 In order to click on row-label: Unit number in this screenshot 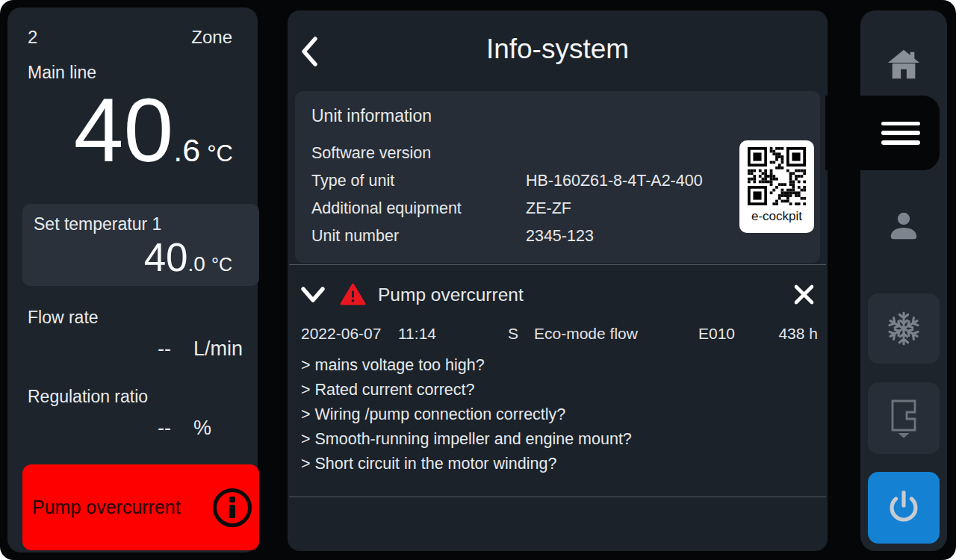, I will do `click(418, 236)`.